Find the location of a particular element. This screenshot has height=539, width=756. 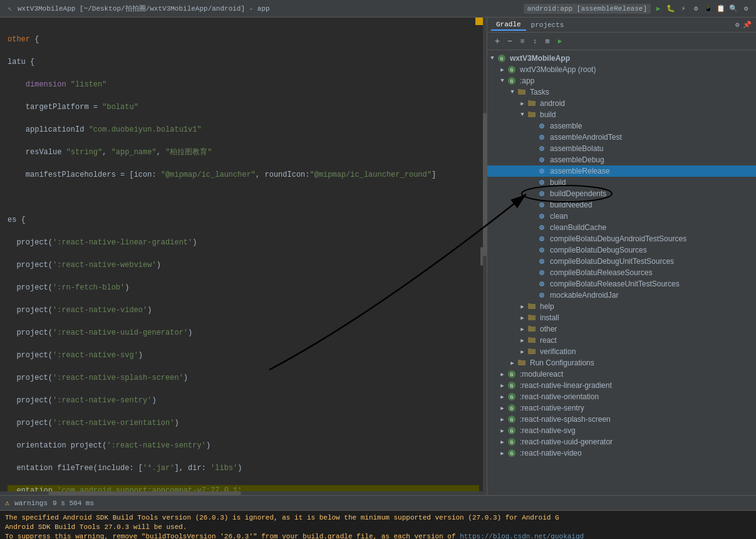

gradle-panel-tabs: Gradle projects ⚙ 📌 is located at coordinates (621, 25).